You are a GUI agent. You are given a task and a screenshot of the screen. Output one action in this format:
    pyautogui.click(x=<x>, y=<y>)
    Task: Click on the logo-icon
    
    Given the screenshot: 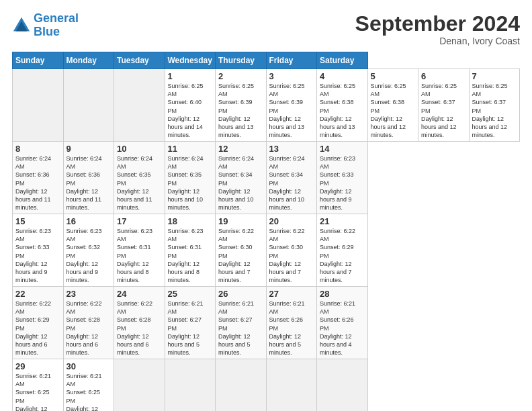 What is the action you would take?
    pyautogui.click(x=21, y=26)
    